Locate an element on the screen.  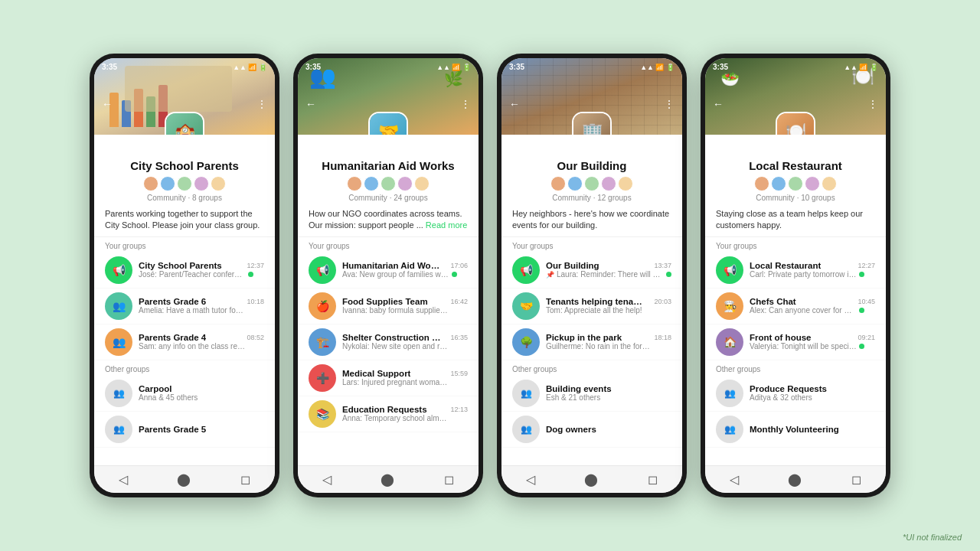
chat-time: 12:37 is located at coordinates (256, 266).